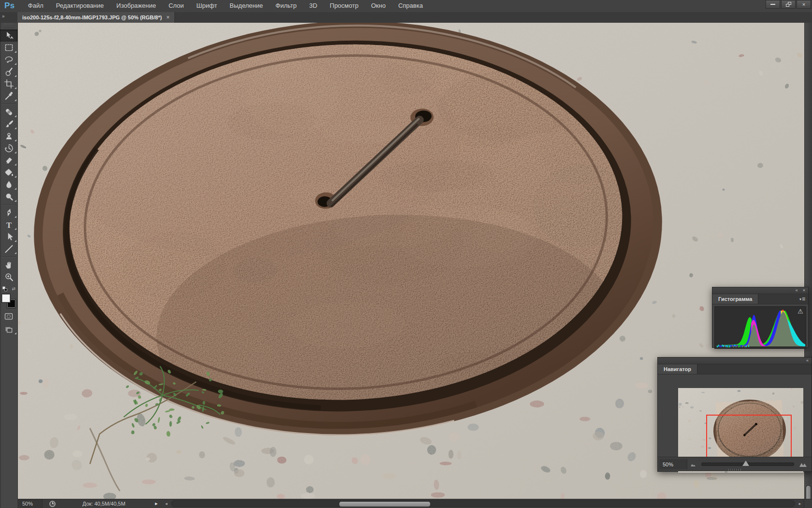  I want to click on brush-tool, so click(9, 124).